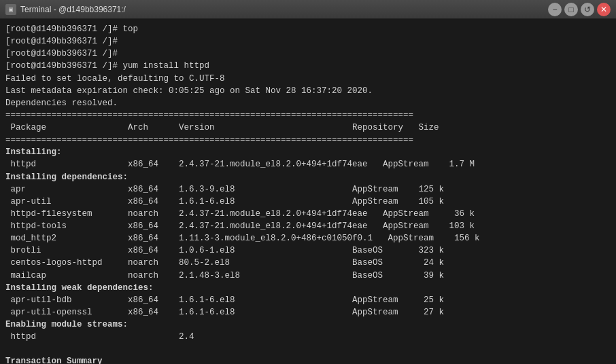  Describe the element at coordinates (587, 10) in the screenshot. I see `refresh-button: ↺` at that location.